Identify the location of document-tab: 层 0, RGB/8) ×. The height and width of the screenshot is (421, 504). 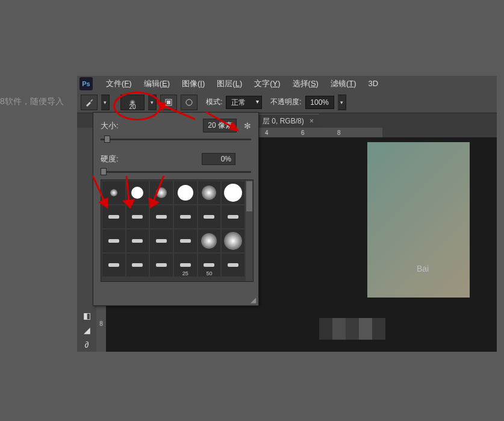
(288, 121).